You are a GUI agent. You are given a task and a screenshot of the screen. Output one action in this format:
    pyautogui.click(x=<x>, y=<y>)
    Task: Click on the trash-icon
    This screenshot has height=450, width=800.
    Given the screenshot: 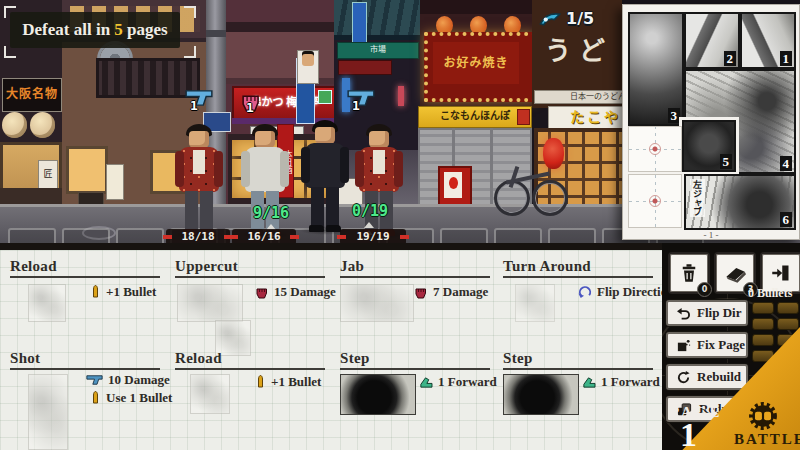 What is the action you would take?
    pyautogui.click(x=689, y=273)
    